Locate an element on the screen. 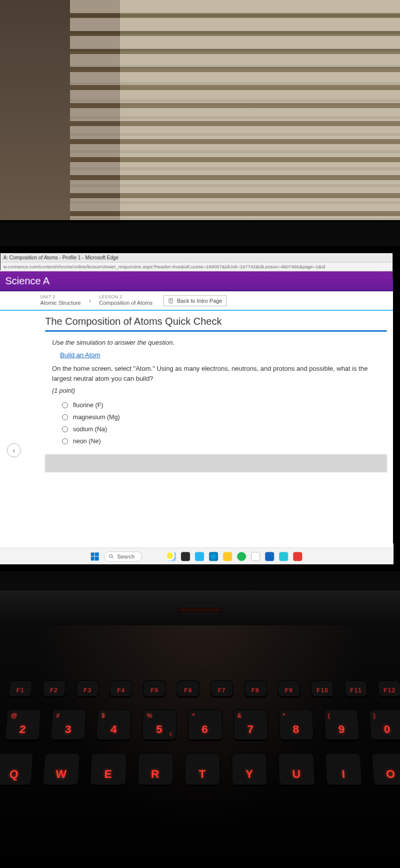 The height and width of the screenshot is (868, 400). answer-option: neon (Ne) is located at coordinates (224, 441).